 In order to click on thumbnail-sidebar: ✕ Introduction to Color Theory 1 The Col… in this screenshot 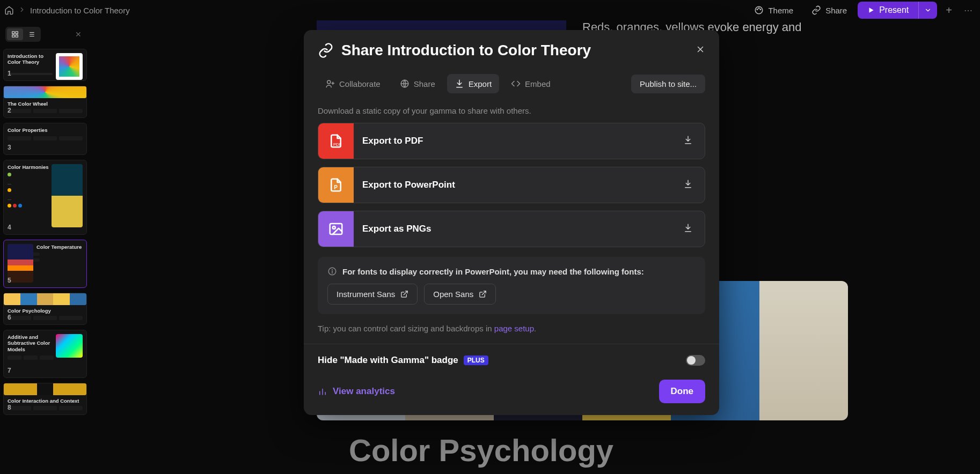, I will do `click(46, 247)`.